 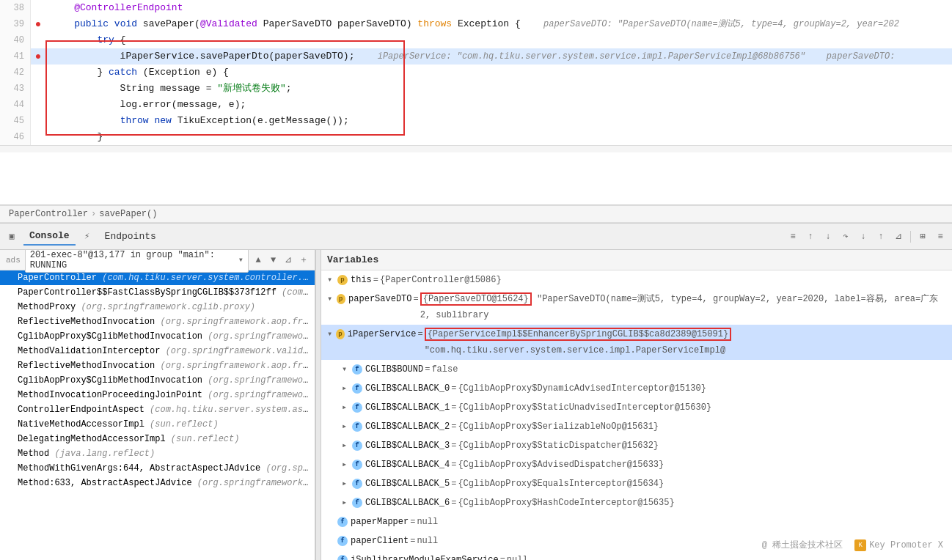 I want to click on horizontal-scrollbar, so click(x=476, y=149).